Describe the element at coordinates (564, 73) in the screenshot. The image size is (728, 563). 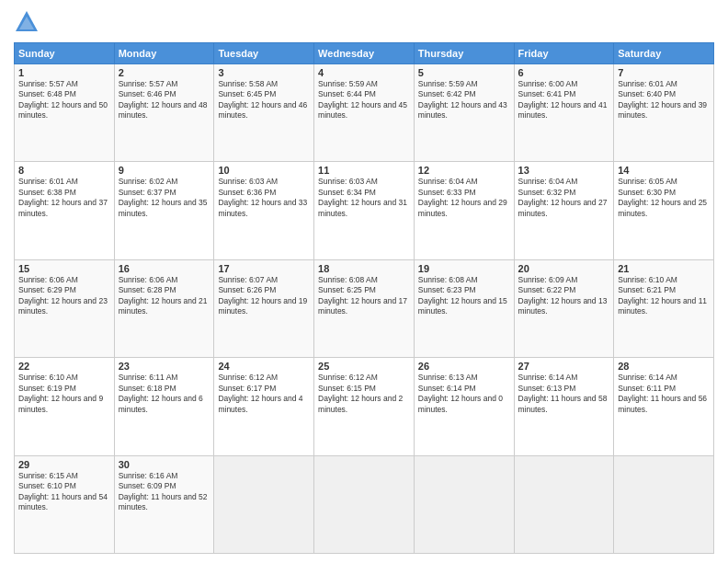
I see `day-number: 6` at that location.